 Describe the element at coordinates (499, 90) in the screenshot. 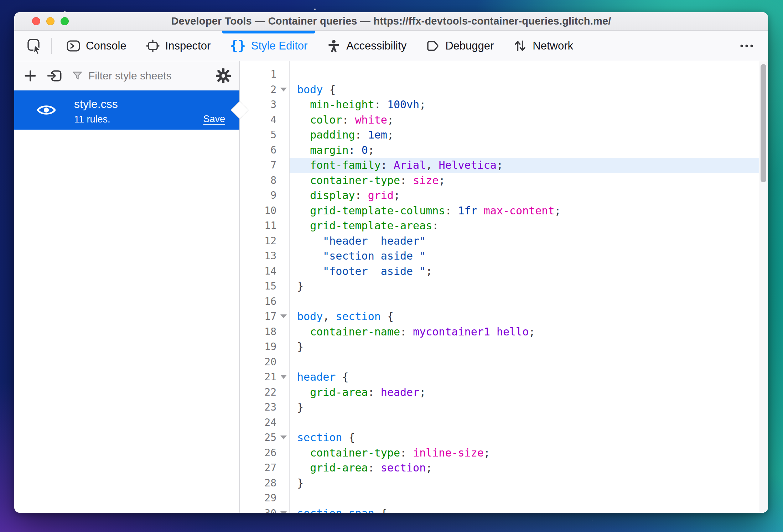

I see `code-line: 2body {` at that location.